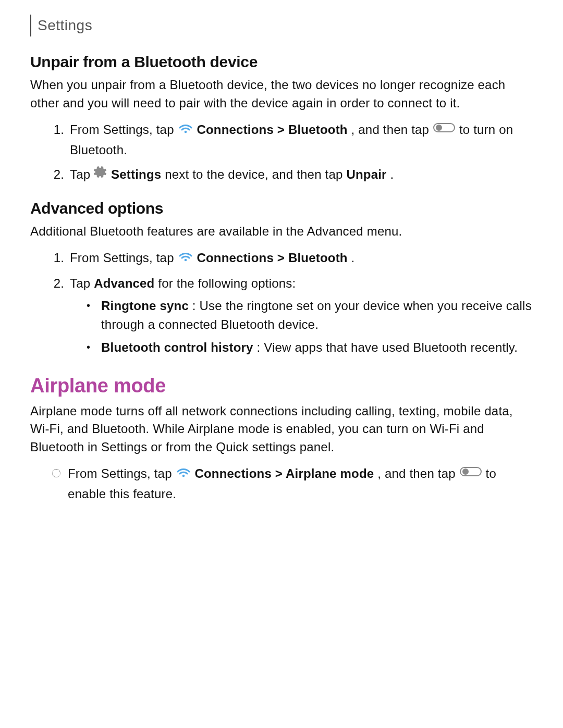  Describe the element at coordinates (136, 174) in the screenshot. I see `settings-bold: Settings` at that location.